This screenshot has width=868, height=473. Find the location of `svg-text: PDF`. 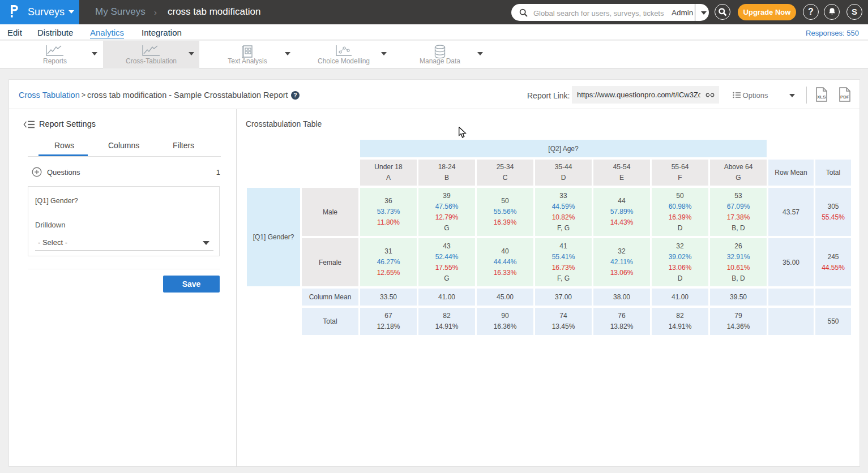

svg-text: PDF is located at coordinates (845, 97).